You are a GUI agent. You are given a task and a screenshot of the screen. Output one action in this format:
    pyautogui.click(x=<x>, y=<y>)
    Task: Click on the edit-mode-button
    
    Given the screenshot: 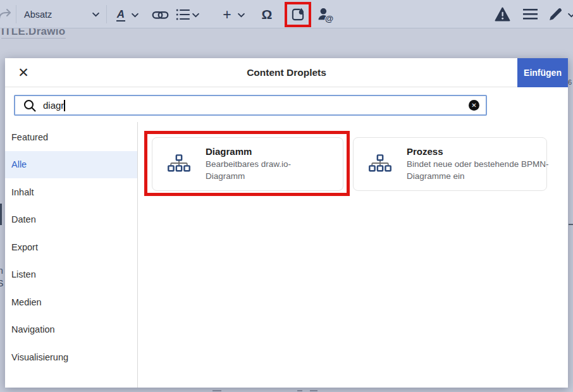 What is the action you would take?
    pyautogui.click(x=555, y=14)
    